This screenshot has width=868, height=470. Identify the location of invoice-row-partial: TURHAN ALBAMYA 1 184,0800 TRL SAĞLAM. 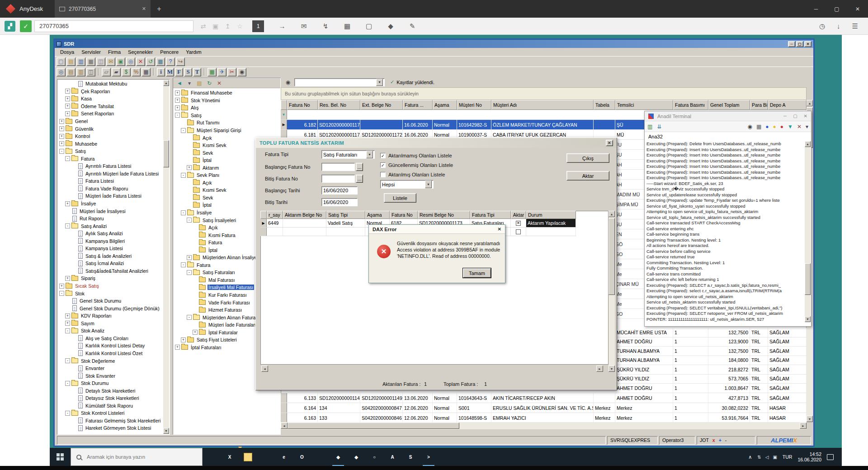
(711, 361).